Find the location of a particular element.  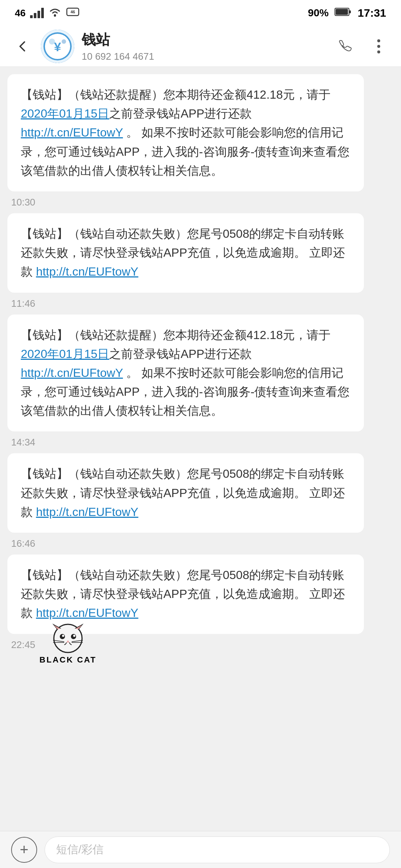

more-button is located at coordinates (379, 46).